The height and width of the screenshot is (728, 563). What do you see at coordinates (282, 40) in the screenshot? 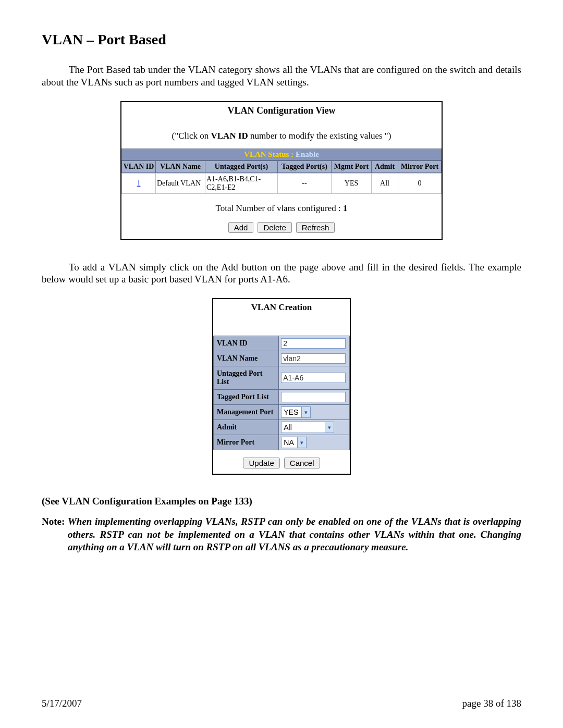
I see `page-title: VLAN – Port Based` at bounding box center [282, 40].